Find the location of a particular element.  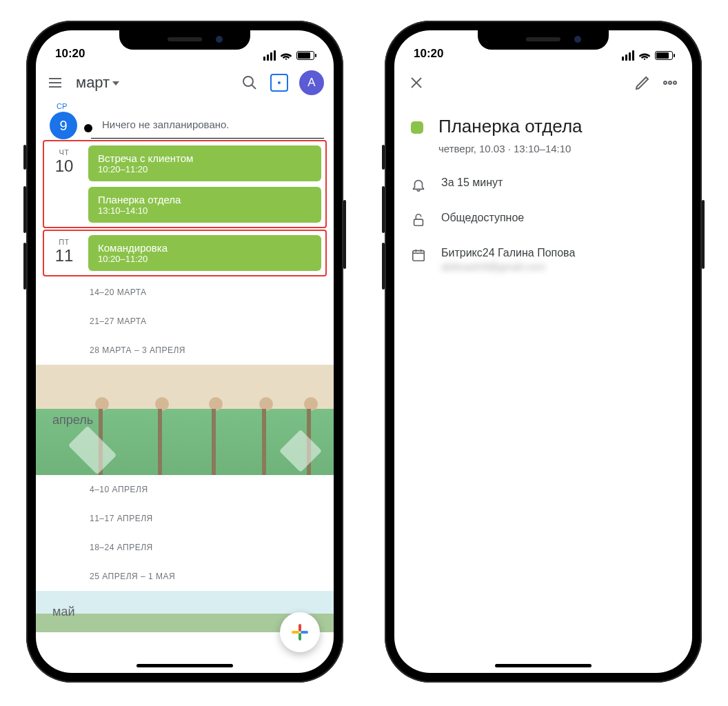

account-avatar: А is located at coordinates (312, 83).